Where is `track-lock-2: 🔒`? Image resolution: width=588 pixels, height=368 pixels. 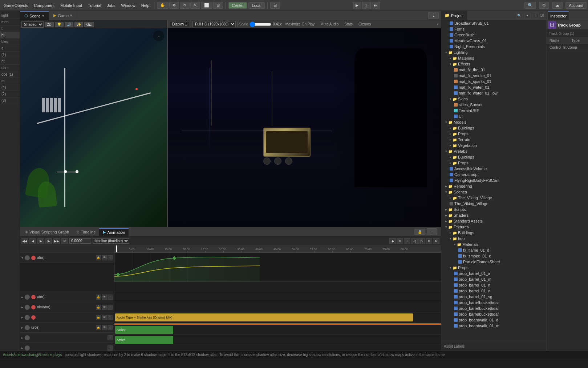 track-lock-2: 🔒 is located at coordinates (98, 297).